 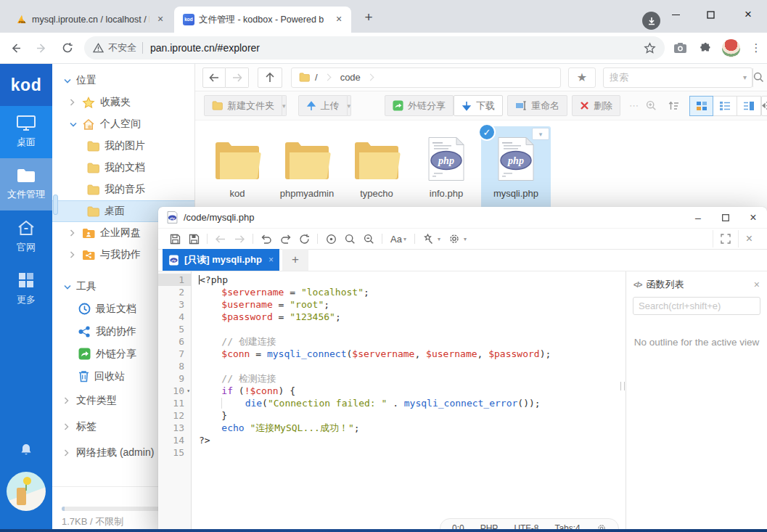 I want to click on close-panel-icon: ×, so click(x=749, y=239).